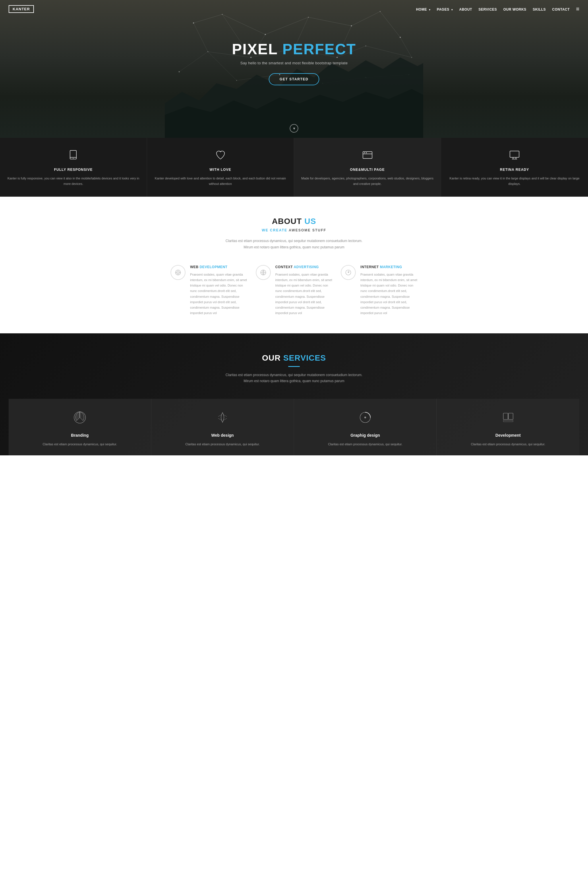 This screenshot has width=588, height=882. I want to click on responsive-icon, so click(74, 156).